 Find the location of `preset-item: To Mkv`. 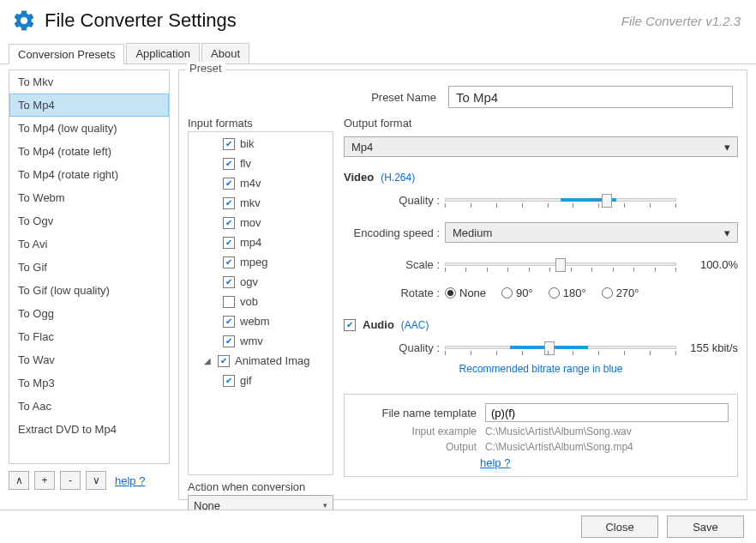

preset-item: To Mkv is located at coordinates (89, 82).